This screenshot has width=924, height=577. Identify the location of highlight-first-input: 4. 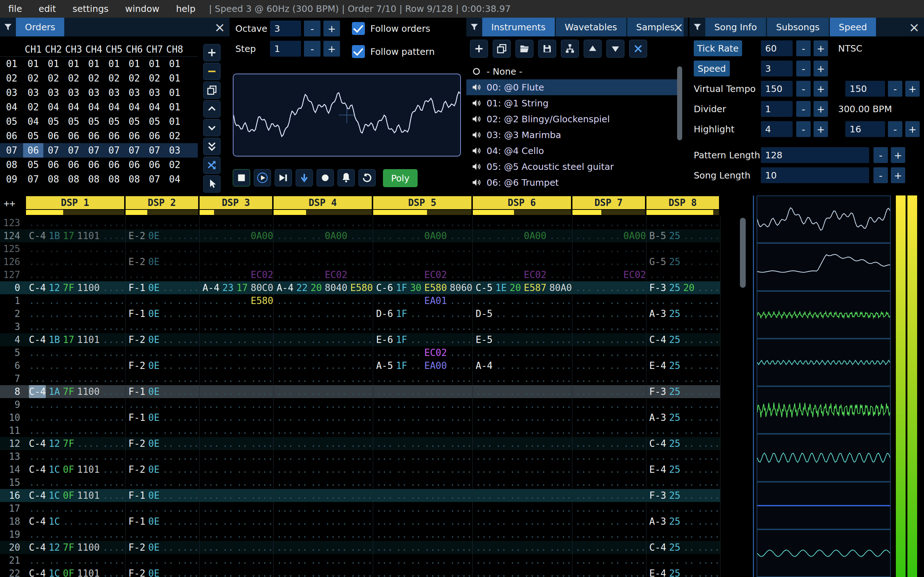
(777, 129).